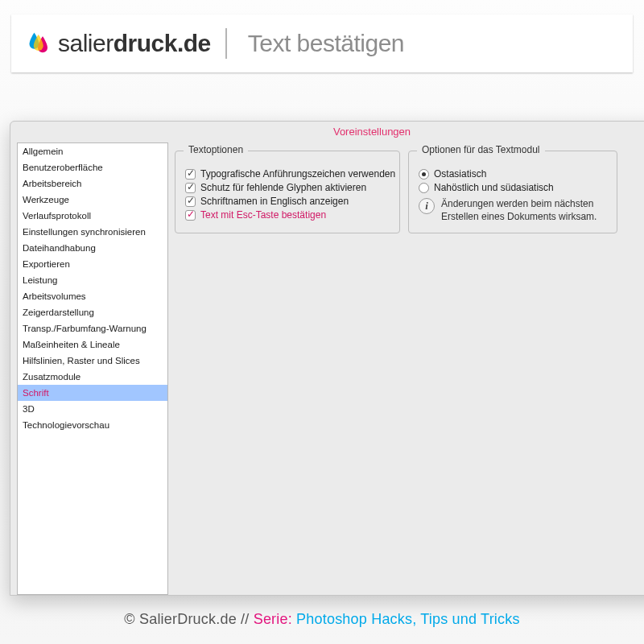  I want to click on checkbox-label: Typografische Anführungszeichen verwende…, so click(298, 174).